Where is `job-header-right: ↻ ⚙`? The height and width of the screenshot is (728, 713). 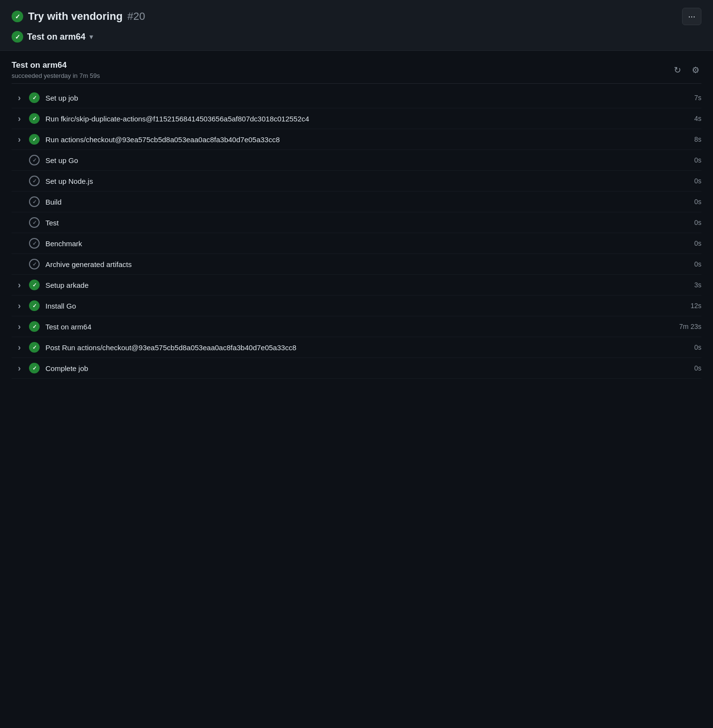
job-header-right: ↻ ⚙ is located at coordinates (686, 70).